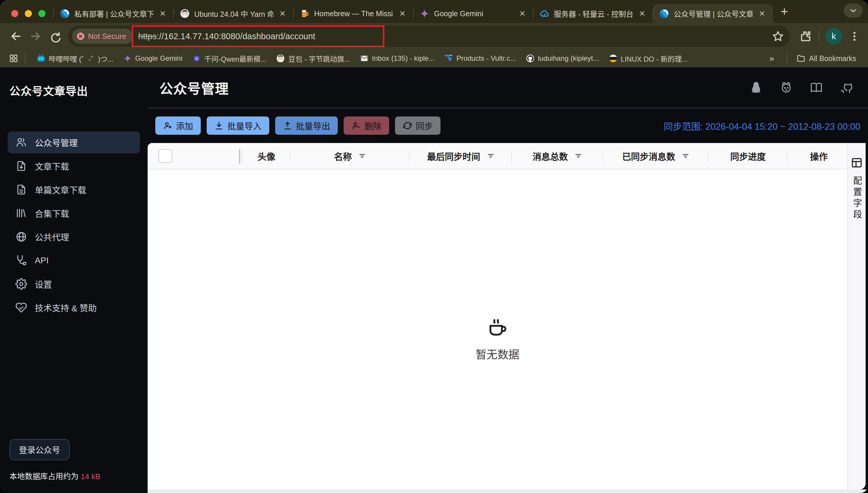 This screenshot has height=493, width=868. I want to click on column-last-sync-time: 最后同步时间, so click(461, 156).